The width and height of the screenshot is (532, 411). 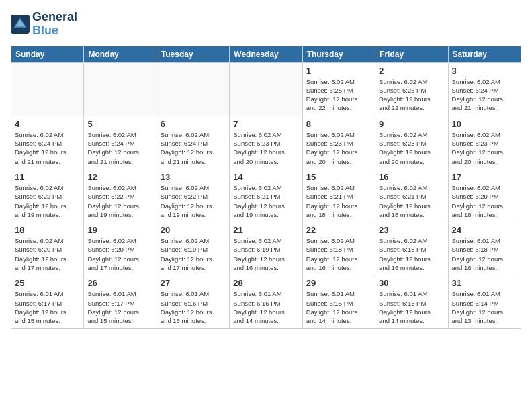 I want to click on day-number: 12, so click(x=120, y=177).